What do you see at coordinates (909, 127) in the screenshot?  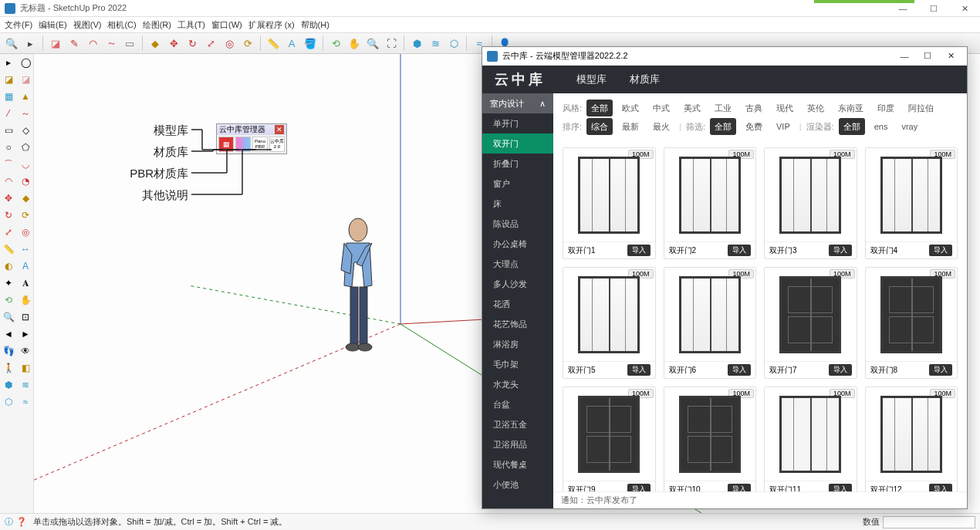 I see `filter-chip: vray` at bounding box center [909, 127].